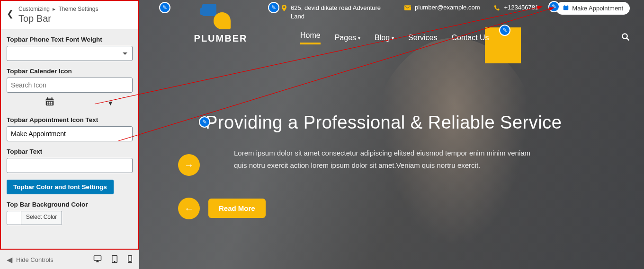 The height and width of the screenshot is (269, 644). What do you see at coordinates (346, 38) in the screenshot?
I see `nav-pages-label: Pages` at bounding box center [346, 38].